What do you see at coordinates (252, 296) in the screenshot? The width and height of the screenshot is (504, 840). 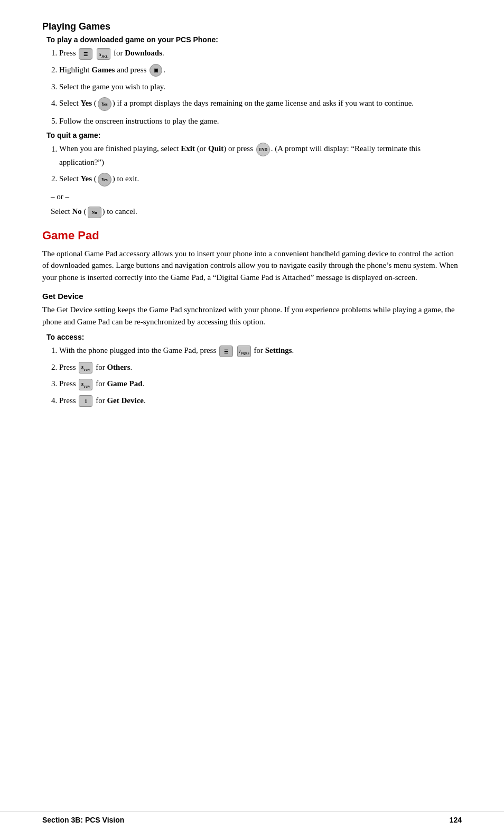 I see `get-device-heading: Get Device` at bounding box center [252, 296].